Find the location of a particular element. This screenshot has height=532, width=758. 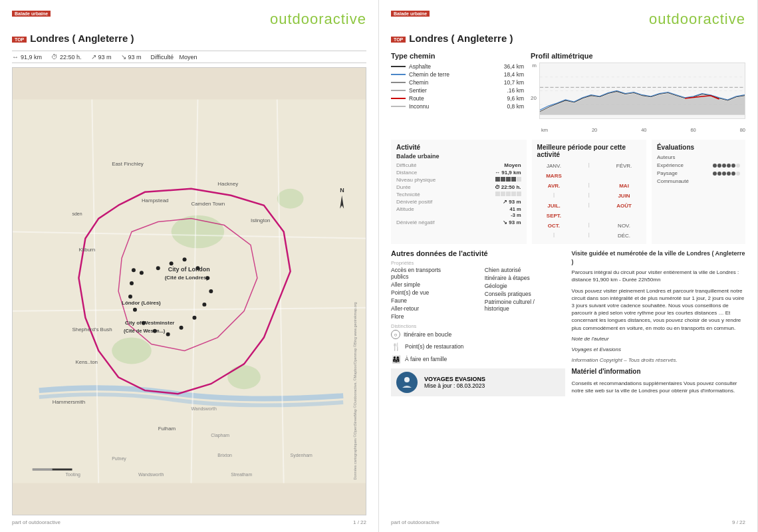

svg-text: Hampstead is located at coordinates (156, 201).